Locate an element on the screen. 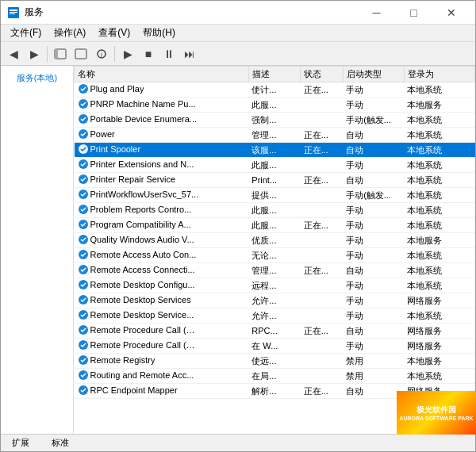 The image size is (476, 452). table-row: Remote Access Connecti...管理...正在...自动本地系… is located at coordinates (274, 271).